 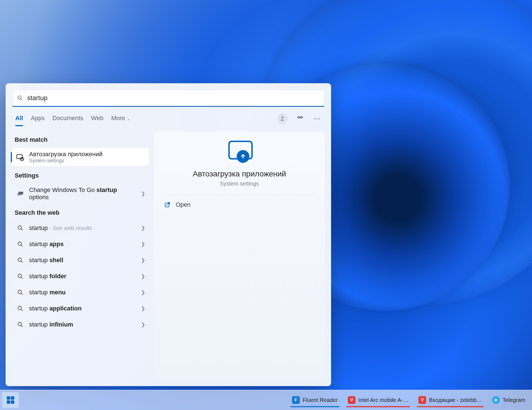 What do you see at coordinates (80, 194) in the screenshot?
I see `settings-result: Change Windows To Go startup options ❯` at bounding box center [80, 194].